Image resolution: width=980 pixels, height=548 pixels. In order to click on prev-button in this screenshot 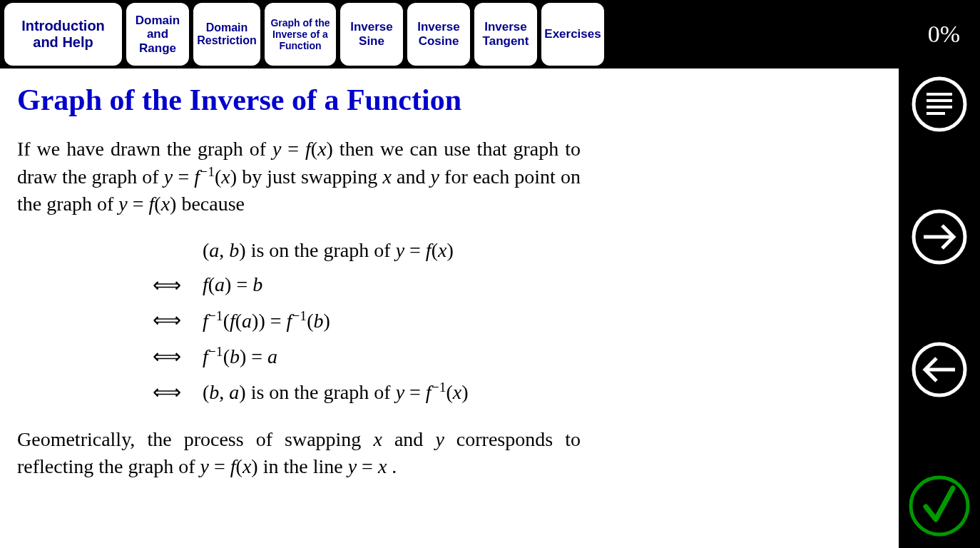, I will do `click(939, 371)`.